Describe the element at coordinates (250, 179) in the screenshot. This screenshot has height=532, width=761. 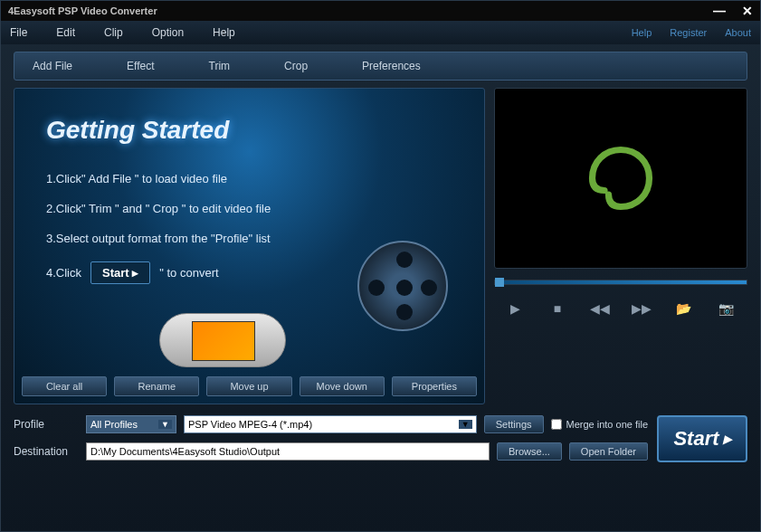
I see `step-1: 1.Click" Add File " to load video file` at that location.